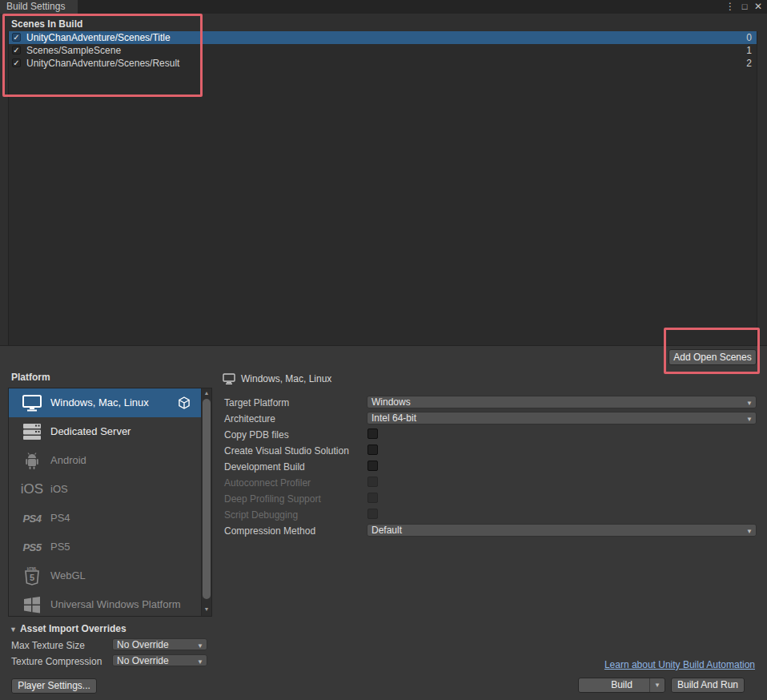 Image resolution: width=767 pixels, height=700 pixels. Describe the element at coordinates (74, 629) in the screenshot. I see `asset-import-overrides-title: Asset Import Overrides` at that location.